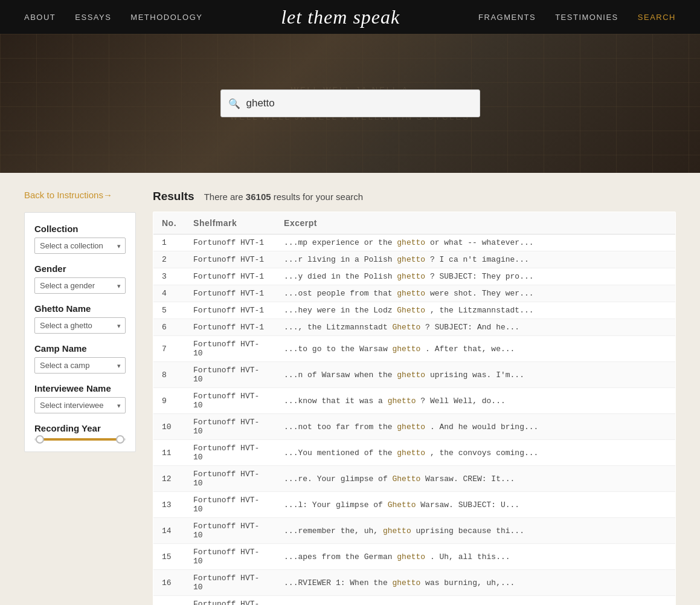 This screenshot has width=700, height=605. What do you see at coordinates (40, 439) in the screenshot?
I see `year-range-thumb-left` at bounding box center [40, 439].